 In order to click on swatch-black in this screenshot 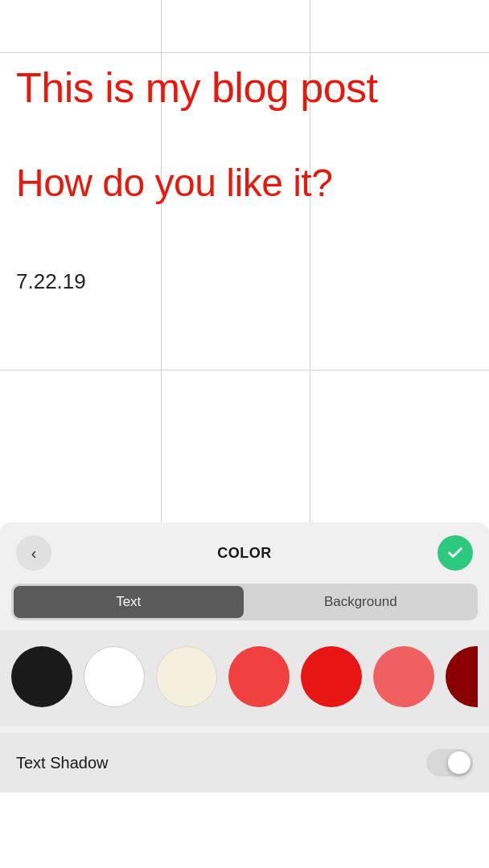, I will do `click(42, 677)`.